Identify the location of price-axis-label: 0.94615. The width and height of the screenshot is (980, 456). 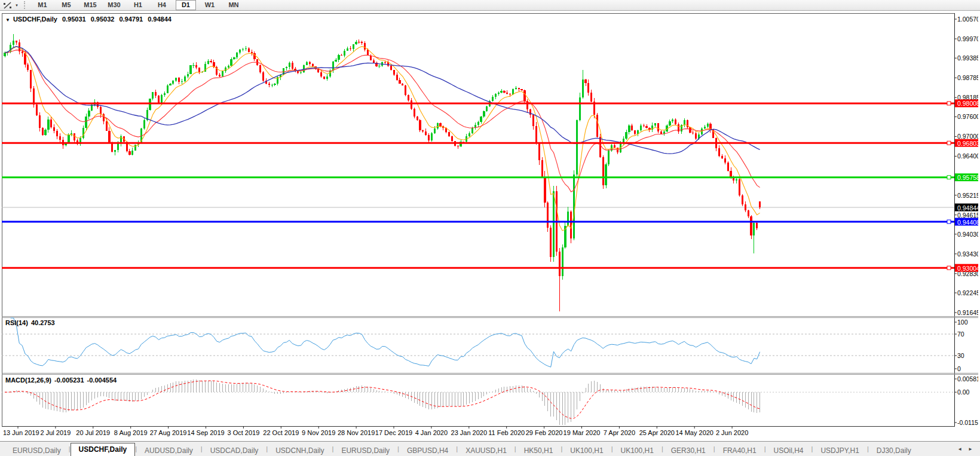
(968, 215).